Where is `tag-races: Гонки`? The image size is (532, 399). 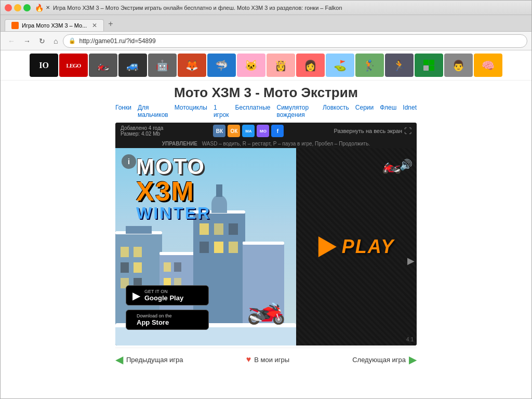
tag-races: Гонки is located at coordinates (124, 111).